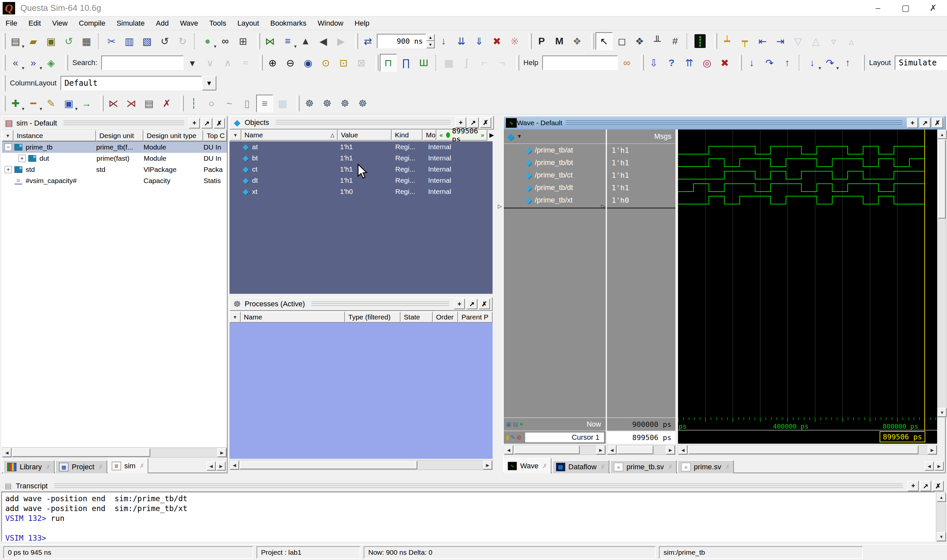  I want to click on next-transition-button: ⇥, so click(781, 41).